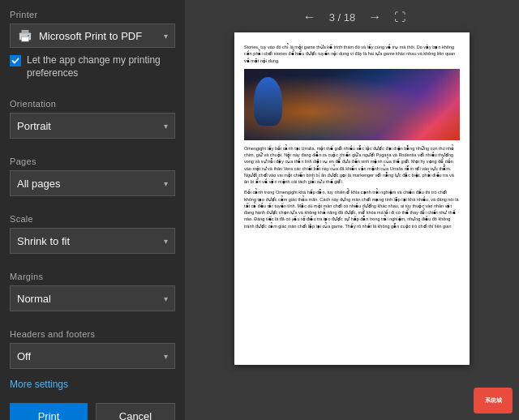 The width and height of the screenshot is (519, 420). I want to click on orientation-label: Orientation, so click(92, 104).